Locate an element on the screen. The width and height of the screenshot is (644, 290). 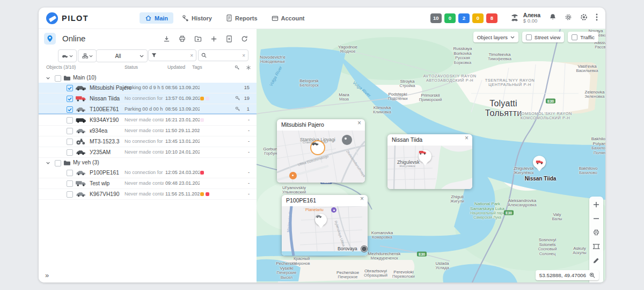
object-row: Mitsubishi PajeroParking 00 d 9 h 55 min… is located at coordinates (148, 88).